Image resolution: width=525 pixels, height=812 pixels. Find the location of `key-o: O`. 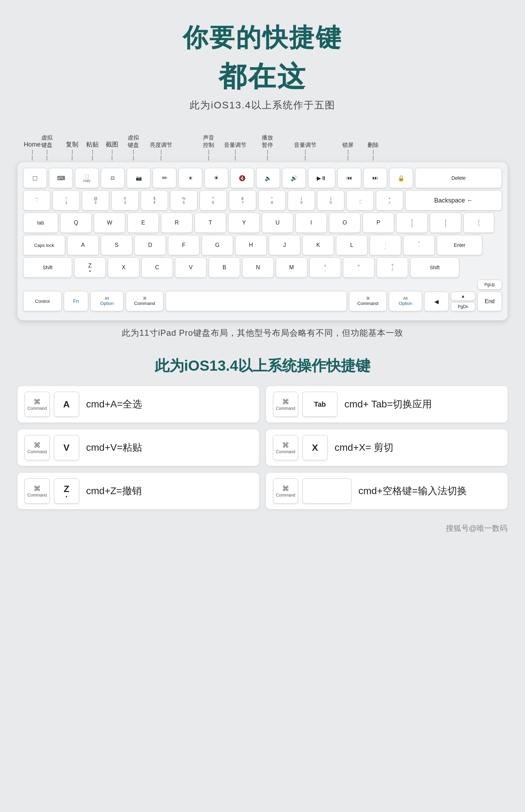

key-o: O is located at coordinates (345, 223).